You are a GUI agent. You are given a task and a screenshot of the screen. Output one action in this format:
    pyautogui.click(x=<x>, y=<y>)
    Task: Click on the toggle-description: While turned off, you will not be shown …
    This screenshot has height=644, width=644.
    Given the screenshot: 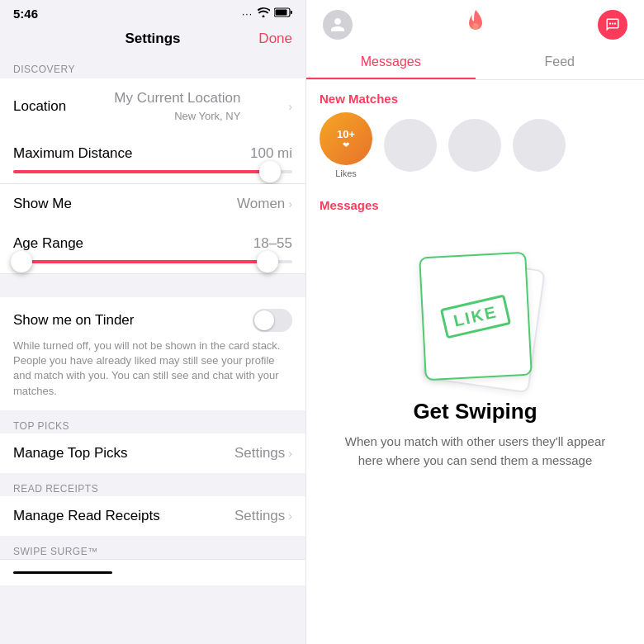 What is the action you would take?
    pyautogui.click(x=153, y=368)
    